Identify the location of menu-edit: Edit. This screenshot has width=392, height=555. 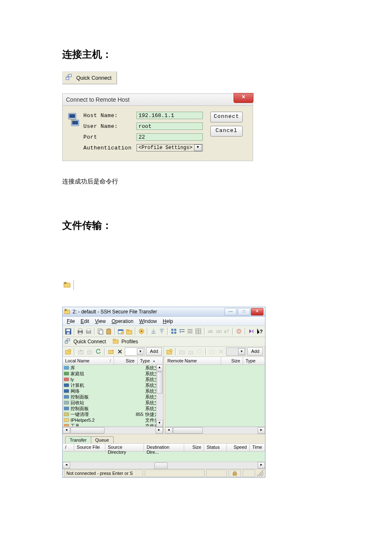
(85, 321).